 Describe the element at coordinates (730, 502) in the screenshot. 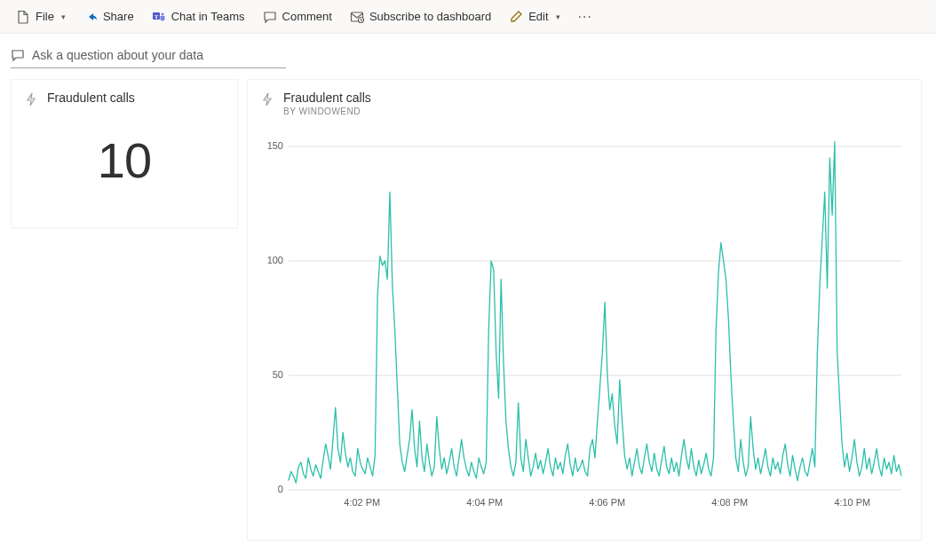

I see `svg-text: 4:08 PM` at that location.